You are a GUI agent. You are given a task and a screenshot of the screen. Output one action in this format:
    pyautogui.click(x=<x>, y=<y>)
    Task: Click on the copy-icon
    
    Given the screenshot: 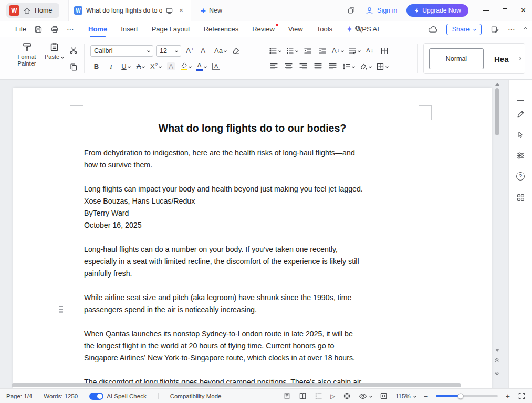 What is the action you would take?
    pyautogui.click(x=74, y=67)
    